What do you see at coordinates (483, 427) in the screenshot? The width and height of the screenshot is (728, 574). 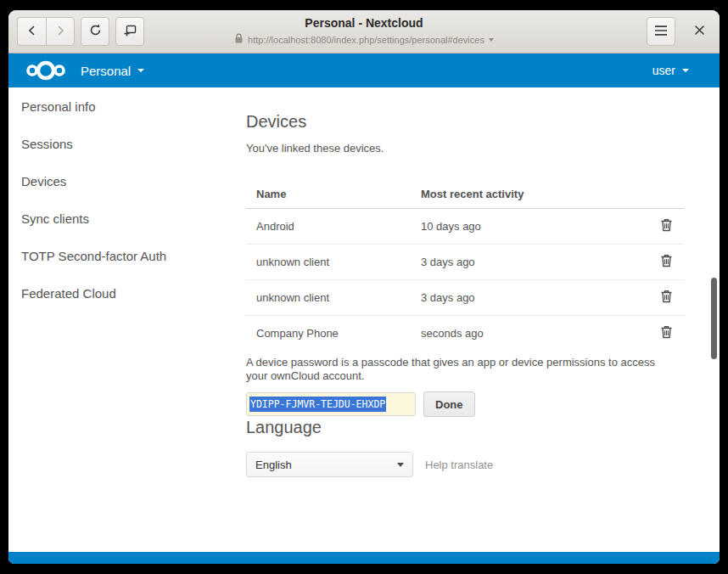 I see `language-heading: Language` at bounding box center [483, 427].